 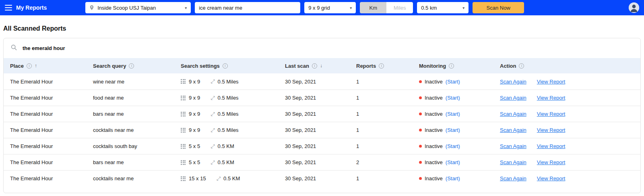 I want to click on location-select: Inside Scoop USJ Taipan ▾, so click(x=138, y=8).